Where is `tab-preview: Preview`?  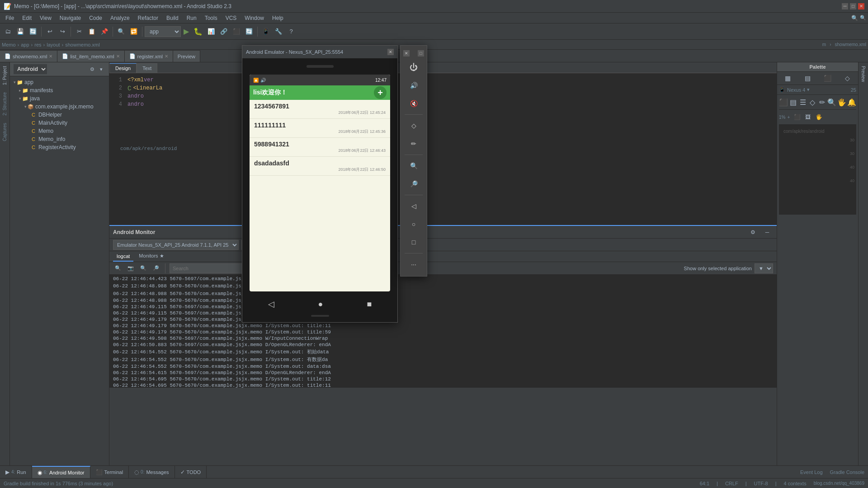
tab-preview: Preview is located at coordinates (187, 56).